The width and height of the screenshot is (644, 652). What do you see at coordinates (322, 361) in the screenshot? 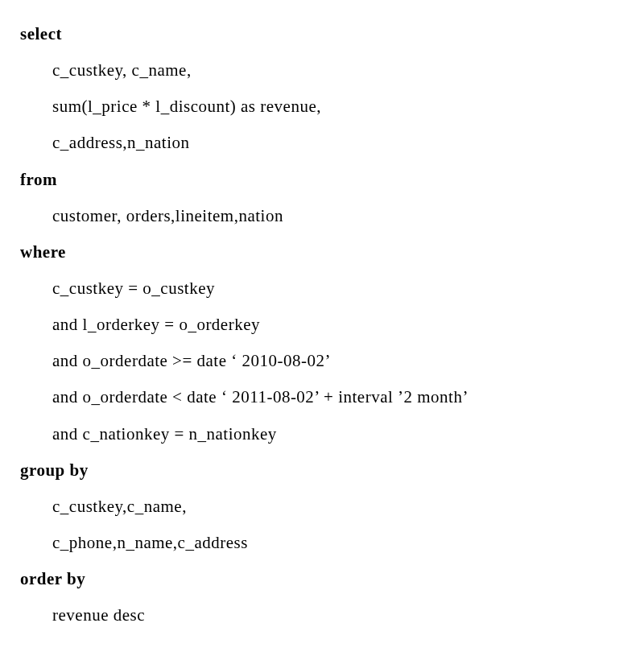
I see `where-condition-line: and o_orderdate >= date ‘ 2010-08-02’` at bounding box center [322, 361].